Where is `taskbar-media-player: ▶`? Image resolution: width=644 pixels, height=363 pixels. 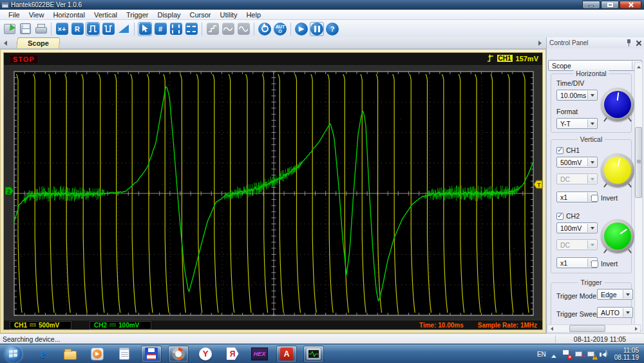 taskbar-media-player: ▶ is located at coordinates (97, 354).